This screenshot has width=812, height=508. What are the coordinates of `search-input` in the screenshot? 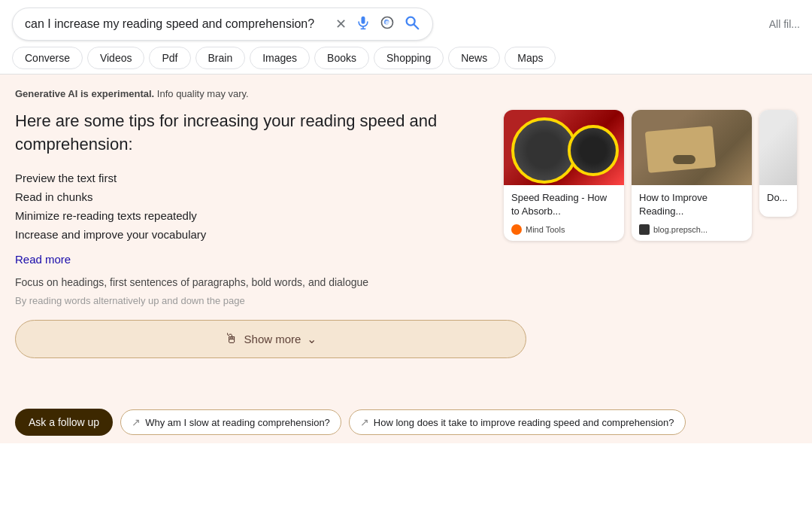 It's located at (177, 24).